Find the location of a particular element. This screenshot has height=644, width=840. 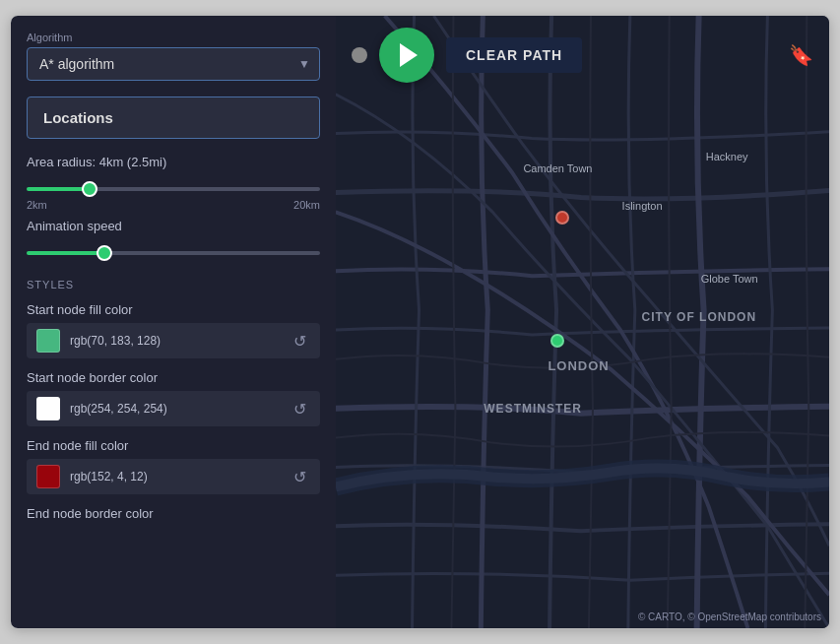

end-fill-swatch is located at coordinates (48, 477).